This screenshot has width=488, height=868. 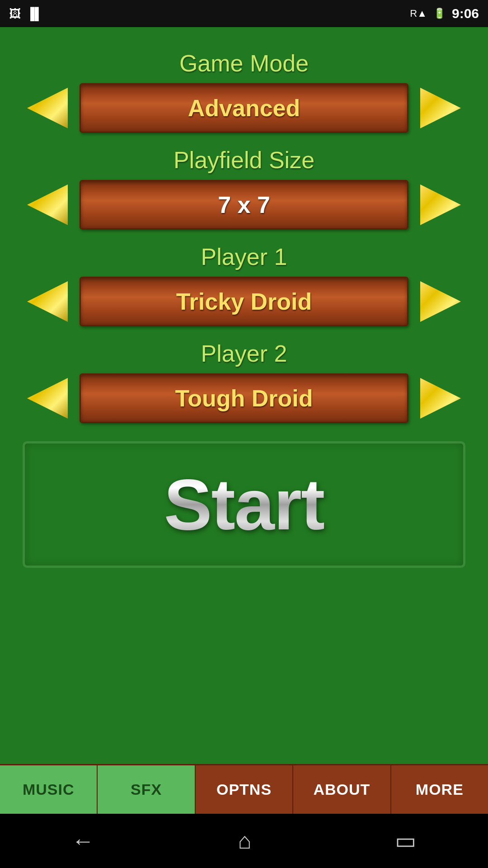 What do you see at coordinates (244, 63) in the screenshot?
I see `game-mode-label: Game Mode` at bounding box center [244, 63].